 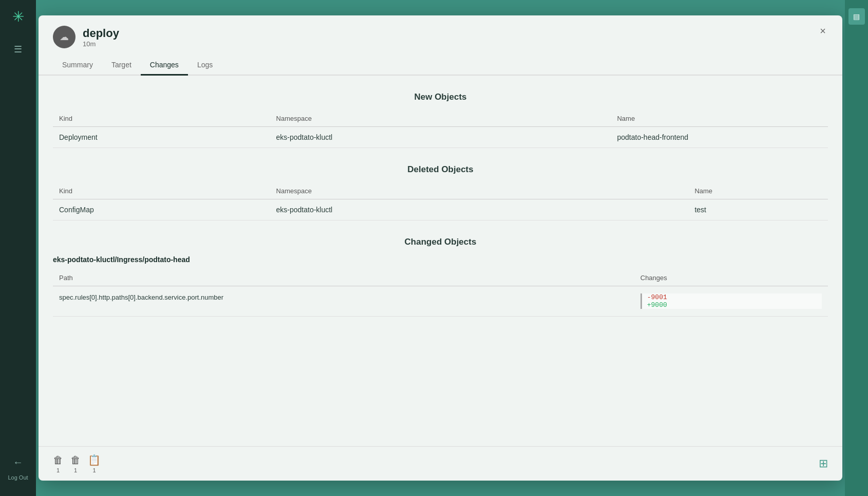 I want to click on changed-path-label: eks-podtato-kluctl/Ingress/podtato-head, so click(x=441, y=260).